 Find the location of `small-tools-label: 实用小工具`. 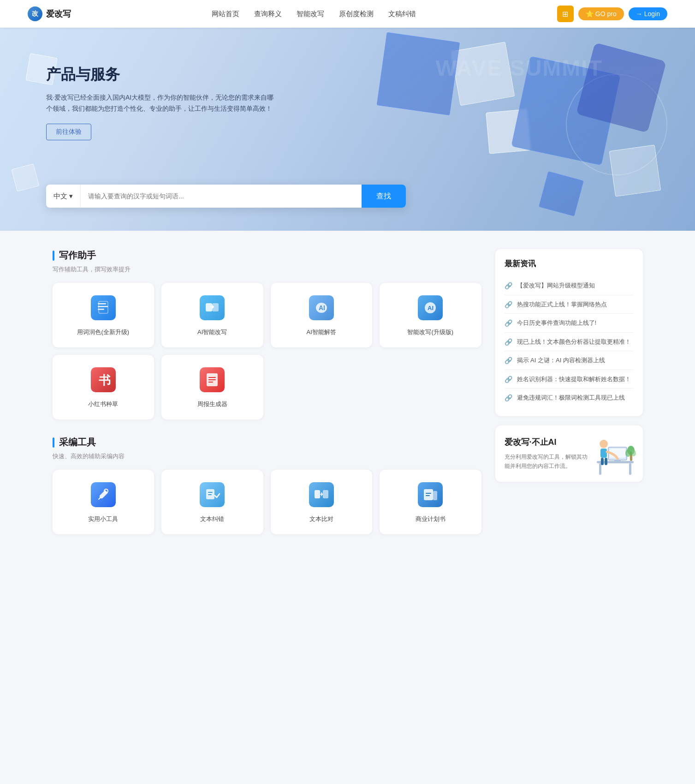

small-tools-label: 实用小工具 is located at coordinates (103, 519).